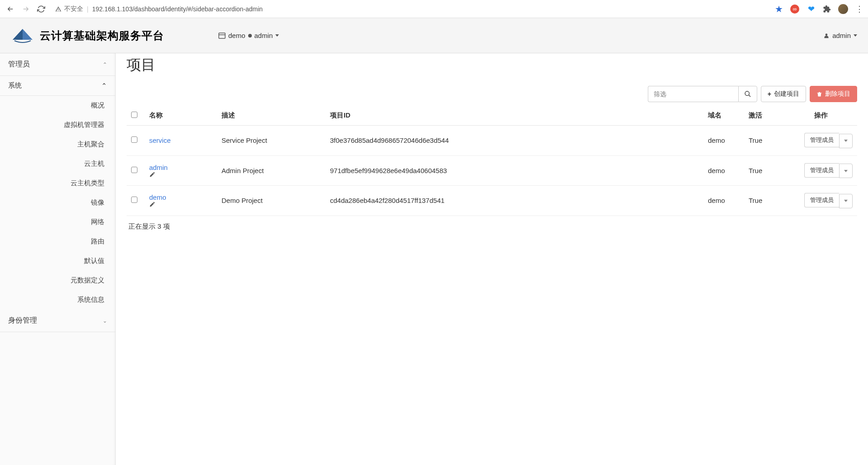 The width and height of the screenshot is (868, 465). Describe the element at coordinates (840, 35) in the screenshot. I see `user-menu: admin` at that location.